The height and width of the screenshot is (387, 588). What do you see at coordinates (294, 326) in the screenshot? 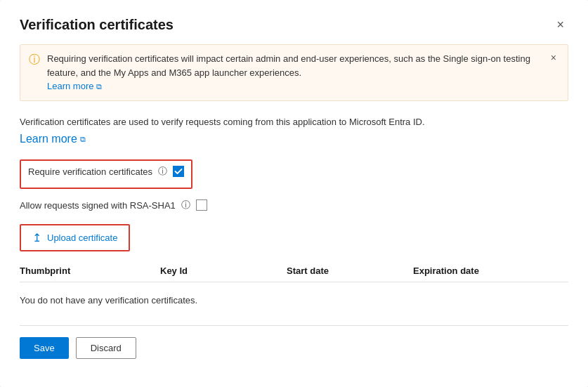
I see `footer-divider` at bounding box center [294, 326].